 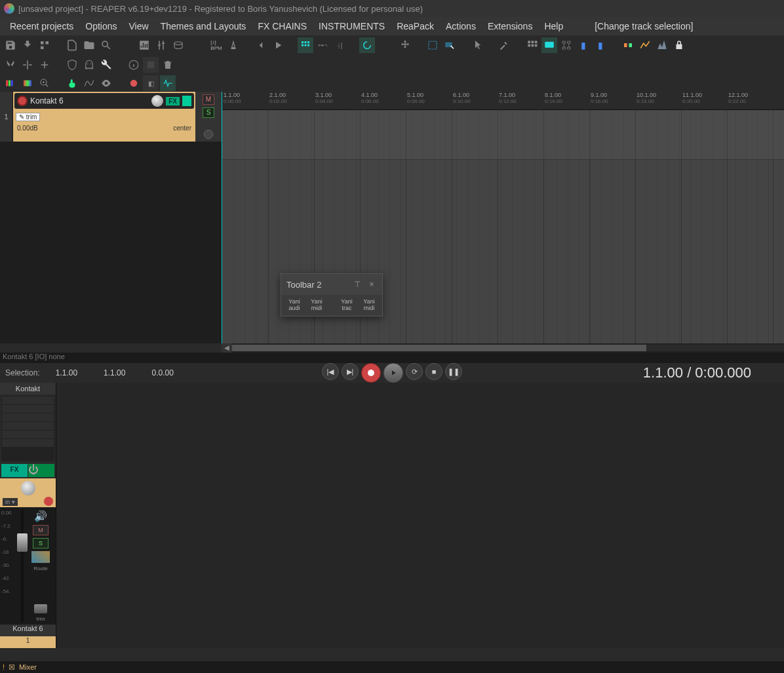 I want to click on menu-help: Help, so click(x=553, y=26).